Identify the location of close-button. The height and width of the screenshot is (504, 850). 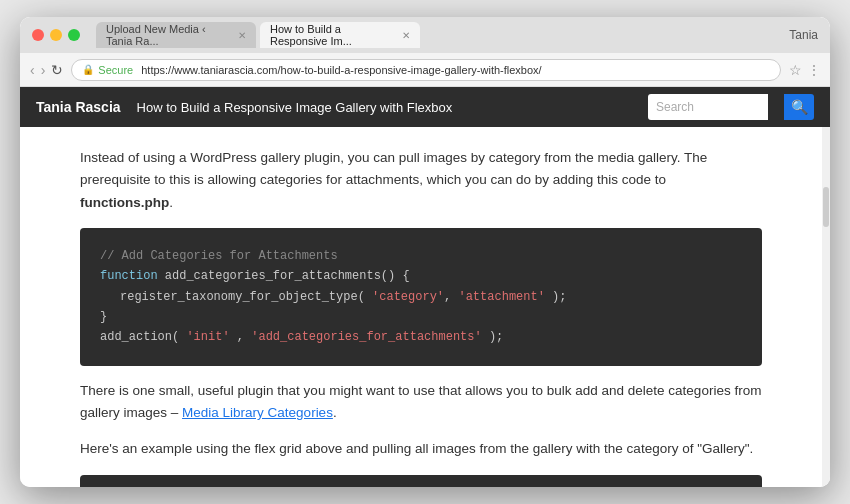
(38, 35).